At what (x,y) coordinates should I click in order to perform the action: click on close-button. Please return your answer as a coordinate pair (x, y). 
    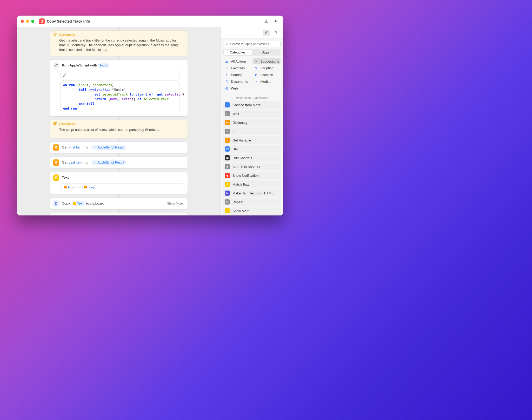
    Looking at the image, I should click on (22, 21).